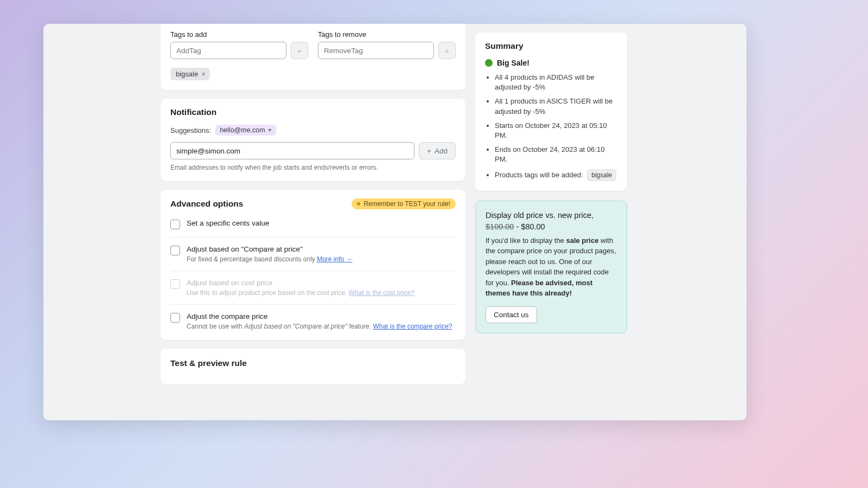 This screenshot has height=488, width=868. Describe the element at coordinates (334, 259) in the screenshot. I see `more-info-link: More info →` at that location.